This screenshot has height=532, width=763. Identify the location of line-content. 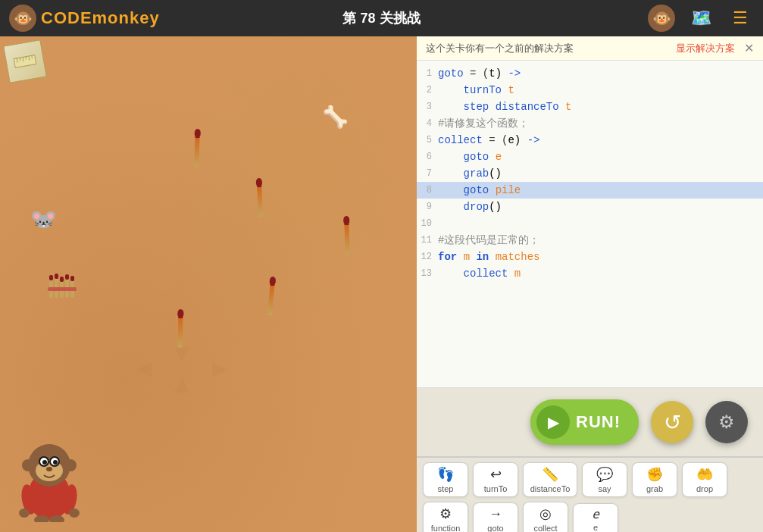
(600, 224).